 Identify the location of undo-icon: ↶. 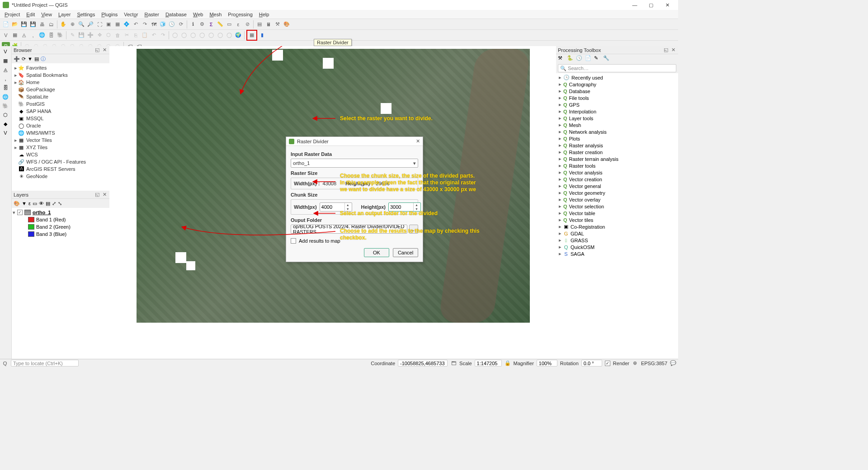
(154, 35).